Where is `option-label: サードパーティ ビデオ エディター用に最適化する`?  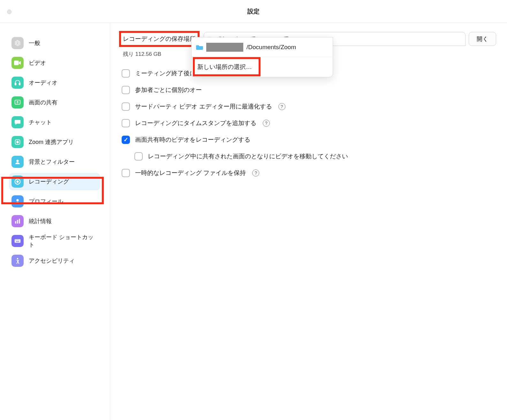
option-label: サードパーティ ビデオ エディター用に最適化する is located at coordinates (204, 107).